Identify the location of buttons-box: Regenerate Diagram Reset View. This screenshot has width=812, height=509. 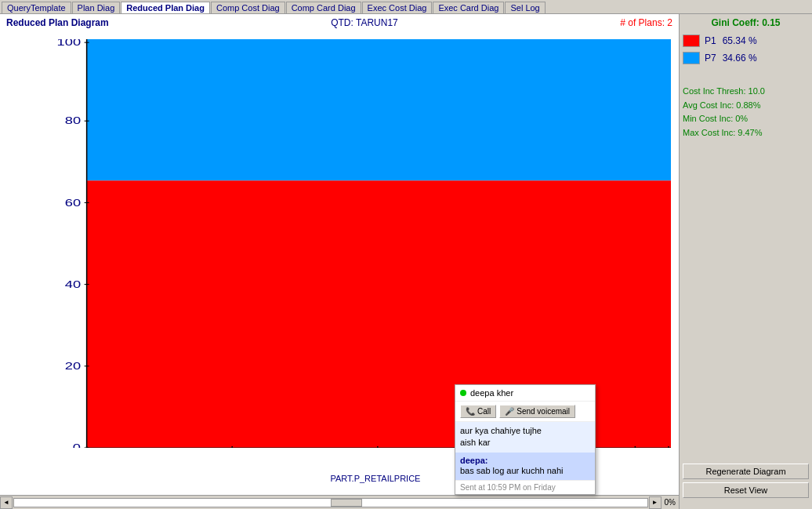
(746, 481).